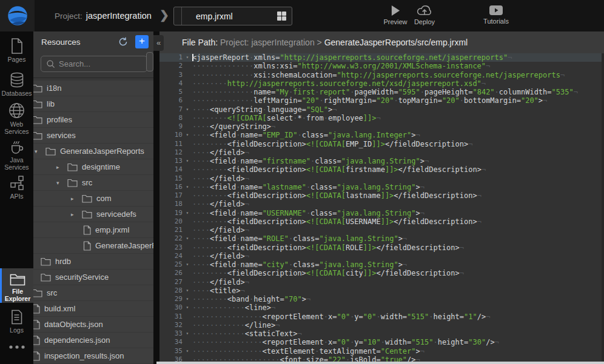 This screenshot has width=604, height=364. What do you see at coordinates (123, 42) in the screenshot?
I see `refresh-button` at bounding box center [123, 42].